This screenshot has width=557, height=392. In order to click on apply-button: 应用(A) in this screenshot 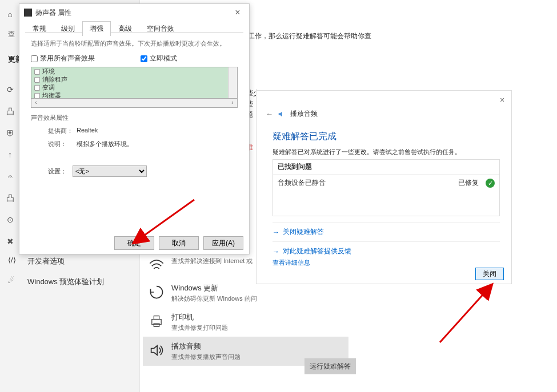, I will do `click(223, 243)`.